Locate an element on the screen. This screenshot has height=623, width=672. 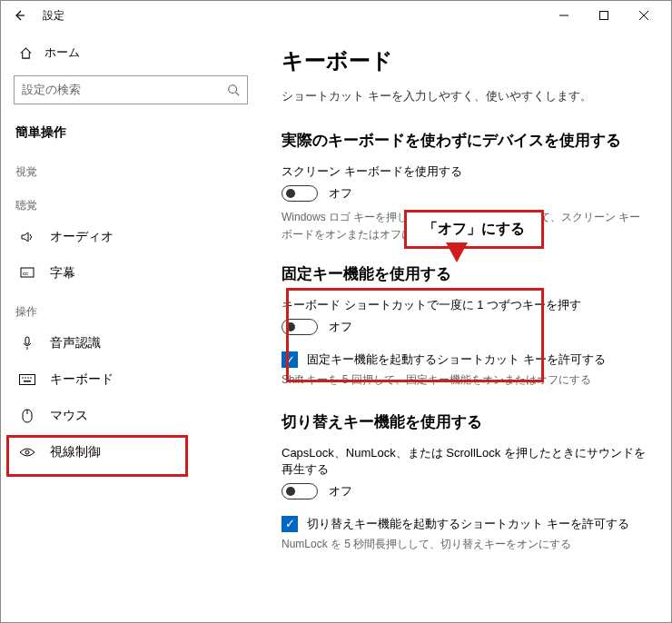
home-label: ホーム is located at coordinates (62, 53).